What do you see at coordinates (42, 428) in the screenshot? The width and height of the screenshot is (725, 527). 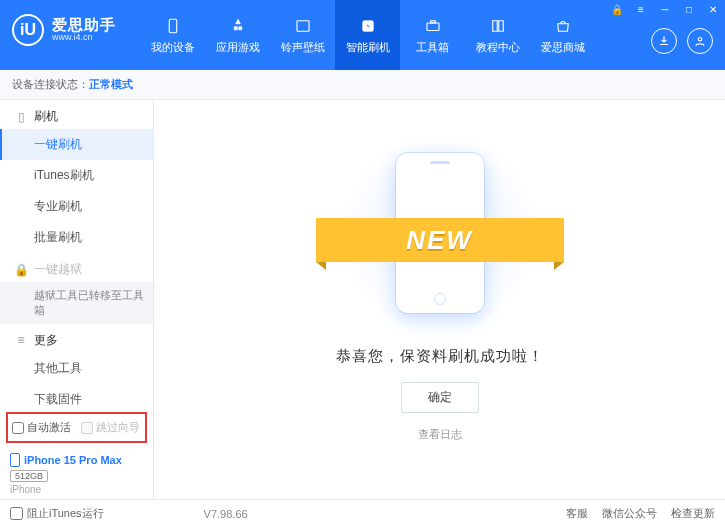 I see `auto-activate-checkbox: 自动激活` at bounding box center [42, 428].